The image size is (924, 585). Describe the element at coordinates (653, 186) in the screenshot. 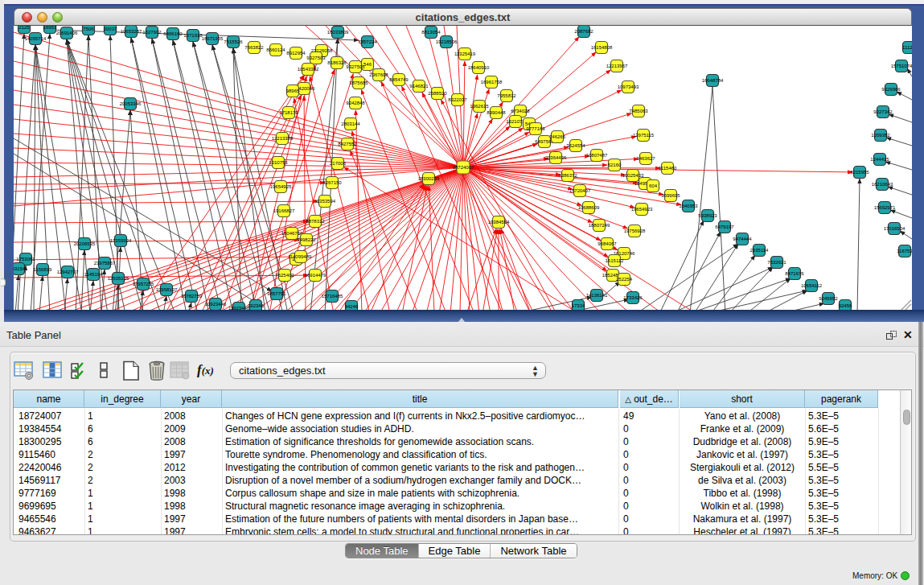

I see `svg-text: 604` at that location.